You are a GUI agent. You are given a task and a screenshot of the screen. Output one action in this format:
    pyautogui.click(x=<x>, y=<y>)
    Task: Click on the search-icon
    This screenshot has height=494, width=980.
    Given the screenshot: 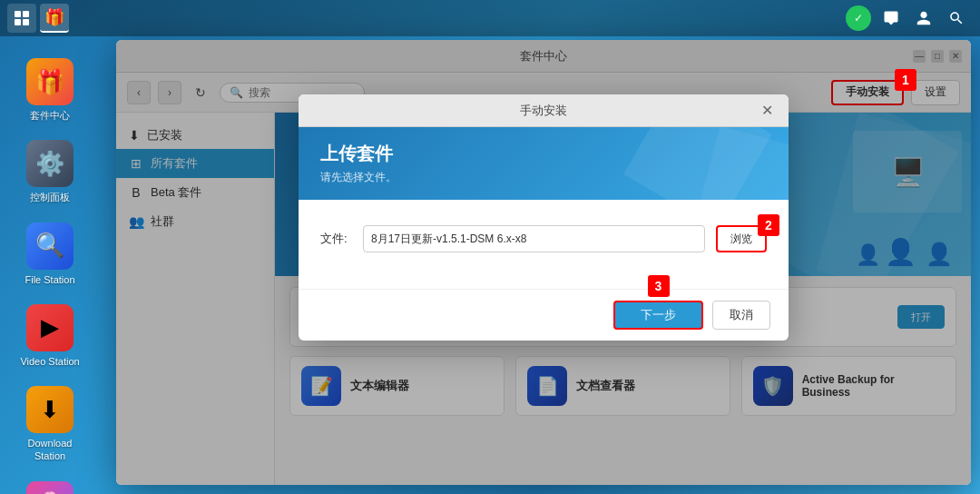 What is the action you would take?
    pyautogui.click(x=956, y=18)
    